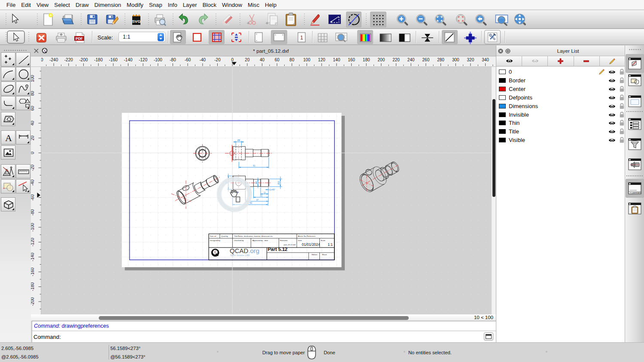  I want to click on svg-text: 37, so click(258, 200).